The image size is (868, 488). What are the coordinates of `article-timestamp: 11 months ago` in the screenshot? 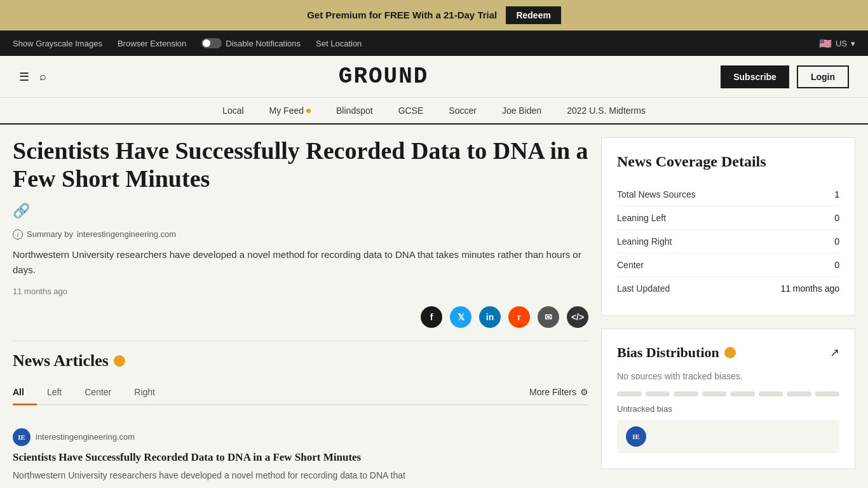 It's located at (301, 291).